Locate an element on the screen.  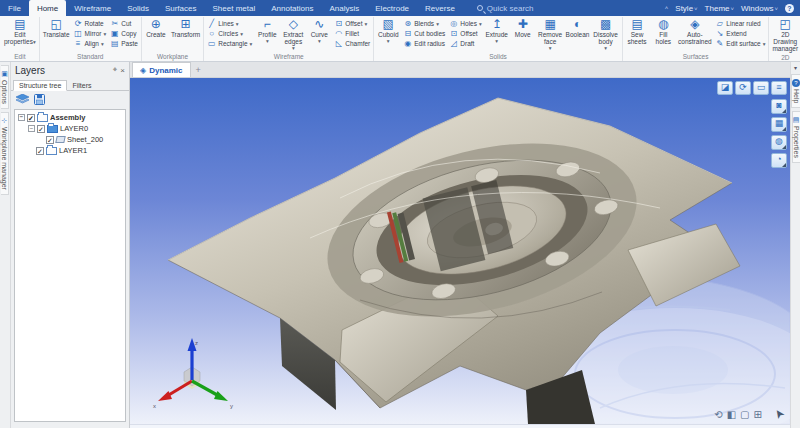
extend-icon: ↘ is located at coordinates (720, 34).